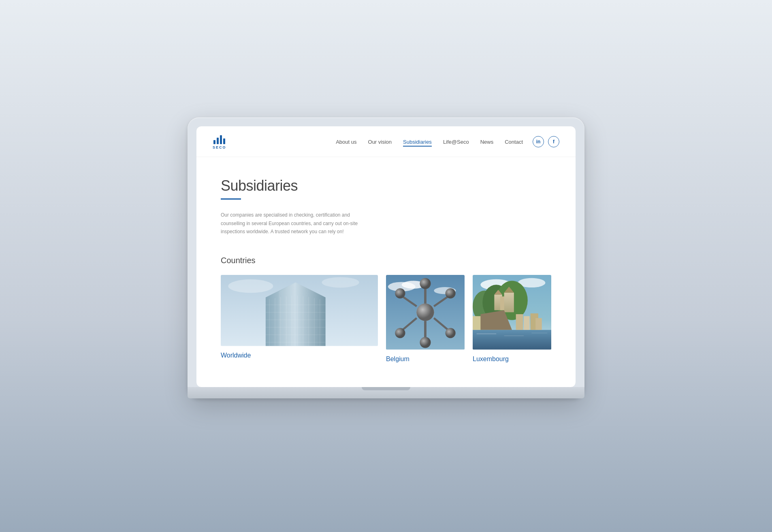  I want to click on logo: SECO, so click(220, 142).